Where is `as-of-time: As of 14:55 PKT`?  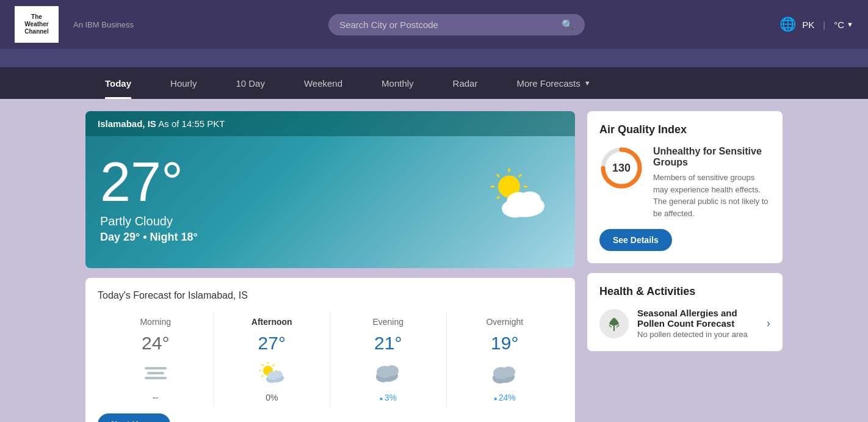 as-of-time: As of 14:55 PKT is located at coordinates (192, 123).